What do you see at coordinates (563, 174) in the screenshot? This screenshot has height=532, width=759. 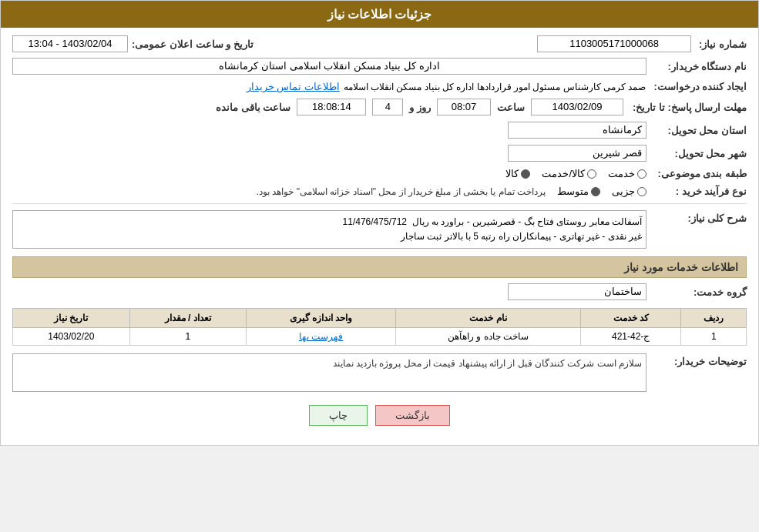 I see `tabaqe-kala-khadamat-label: کالا/خدمت` at bounding box center [563, 174].